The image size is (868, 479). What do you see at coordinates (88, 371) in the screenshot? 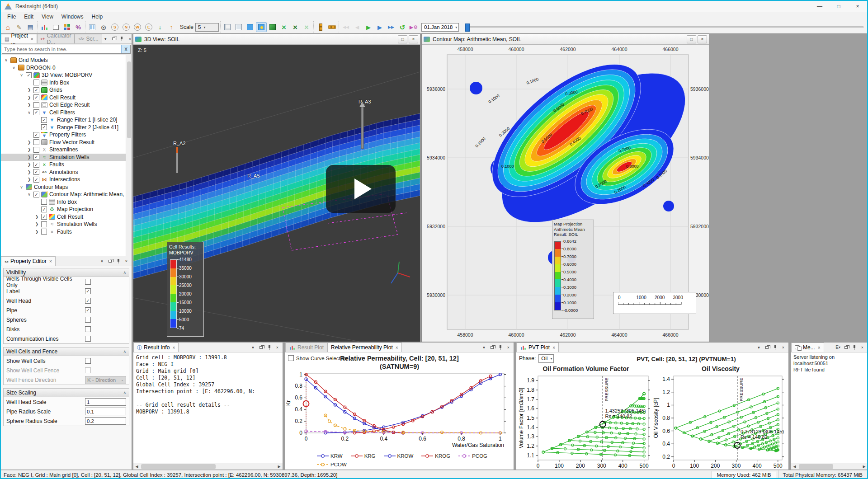
I see `checkbox-show-well-cell-fence` at bounding box center [88, 371].